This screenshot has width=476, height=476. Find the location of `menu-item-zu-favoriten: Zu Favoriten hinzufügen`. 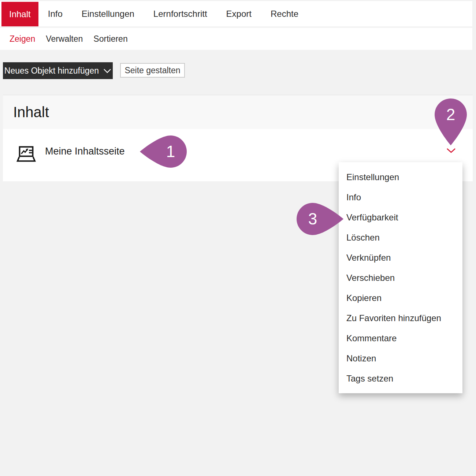

menu-item-zu-favoriten: Zu Favoriten hinzufügen is located at coordinates (401, 318).